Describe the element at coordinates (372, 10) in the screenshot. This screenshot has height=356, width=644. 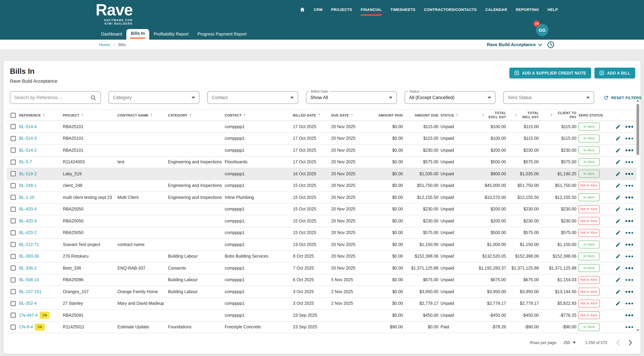
I see `nav-item-financial: FINANCIAL` at that location.